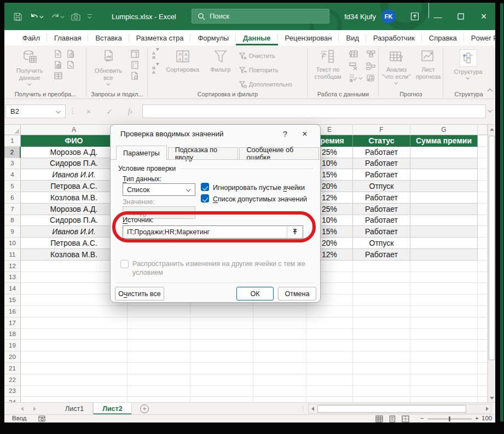 The height and width of the screenshot is (434, 504). I want to click on cell-F10: Отпуск, so click(382, 243).